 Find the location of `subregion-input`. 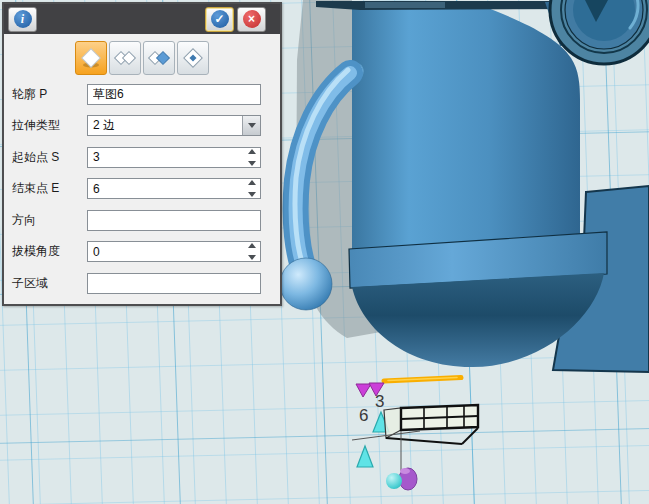

subregion-input is located at coordinates (174, 284).